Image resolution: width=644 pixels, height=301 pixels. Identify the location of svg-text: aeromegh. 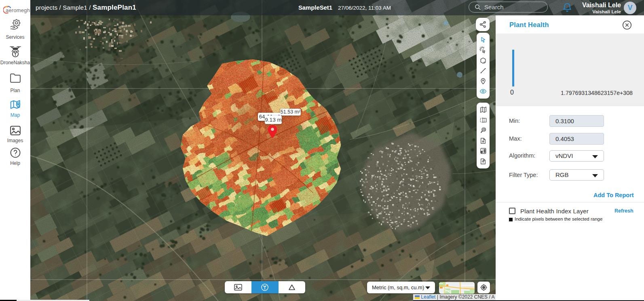
(18, 11).